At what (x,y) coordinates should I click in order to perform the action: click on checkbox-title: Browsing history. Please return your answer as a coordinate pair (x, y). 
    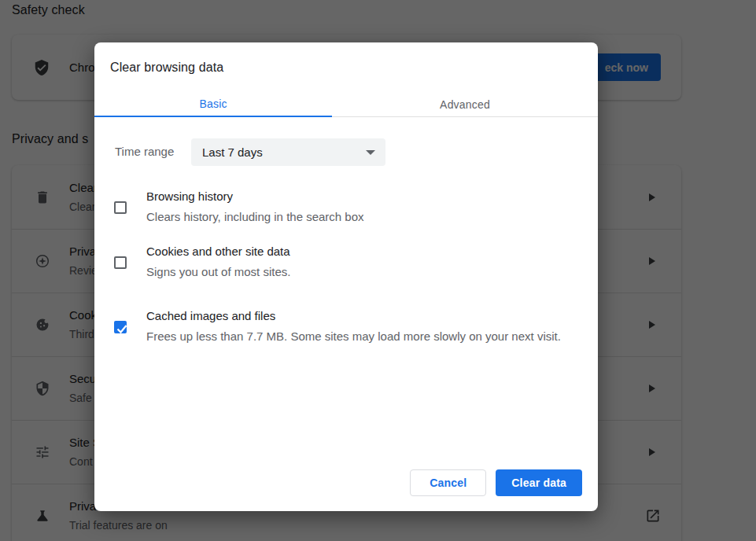
    Looking at the image, I should click on (255, 197).